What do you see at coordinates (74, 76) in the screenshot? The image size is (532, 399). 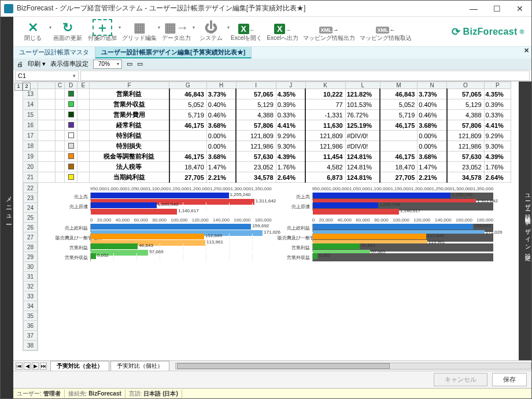 I see `name-box-dropdown-icon: ▾` at bounding box center [74, 76].